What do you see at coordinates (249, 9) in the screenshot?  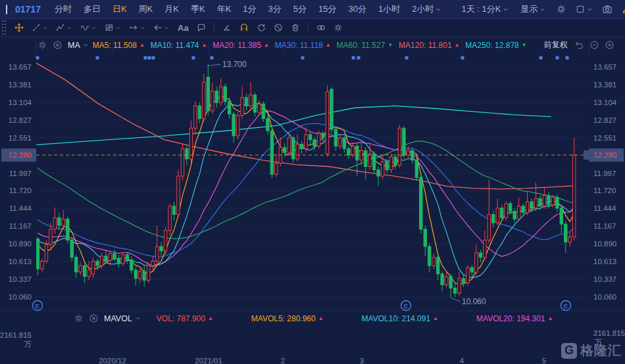 I see `tab-1分: 1分` at bounding box center [249, 9].